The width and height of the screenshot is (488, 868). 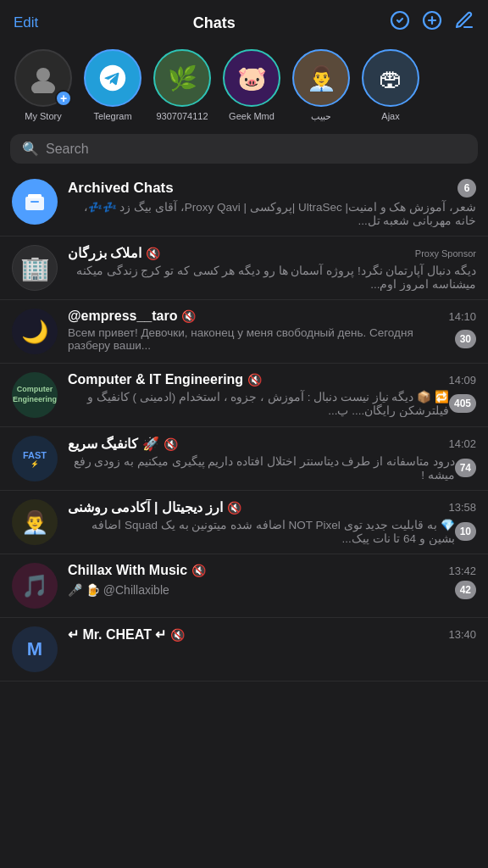 What do you see at coordinates (272, 581) in the screenshot?
I see `chat-content-chillax: Chillax With Music 🔇 13:42 🎤 🍺 @Chillaxi…` at bounding box center [272, 581].